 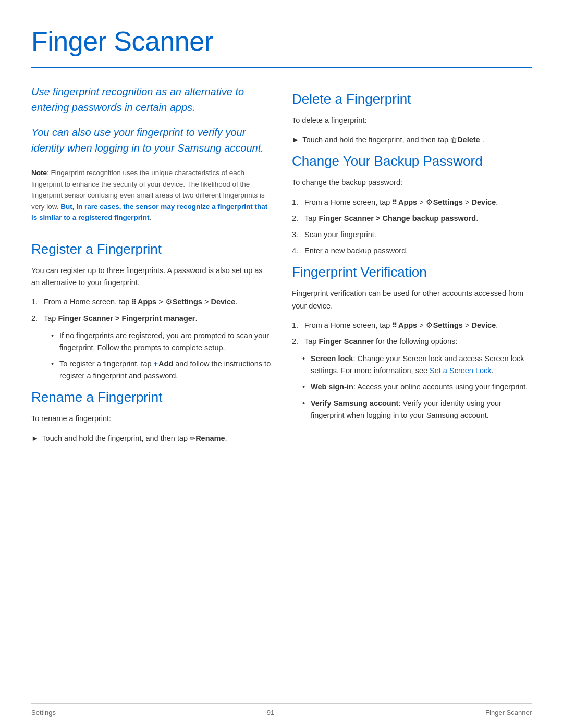 What do you see at coordinates (35, 439) in the screenshot?
I see `arrow-icon-rename: ►` at bounding box center [35, 439].